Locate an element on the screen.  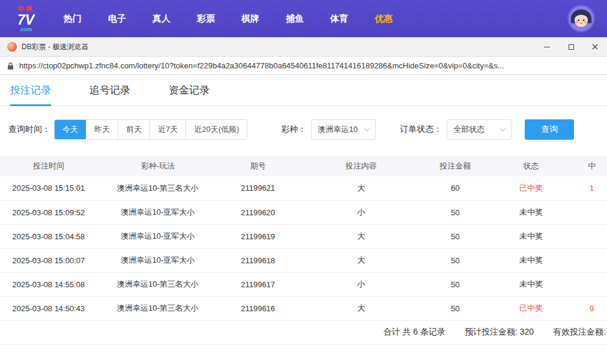
table-row: 2025-03-08 15:09:52 澳洲幸运10-亚军大小 21199620… is located at coordinates (304, 212).